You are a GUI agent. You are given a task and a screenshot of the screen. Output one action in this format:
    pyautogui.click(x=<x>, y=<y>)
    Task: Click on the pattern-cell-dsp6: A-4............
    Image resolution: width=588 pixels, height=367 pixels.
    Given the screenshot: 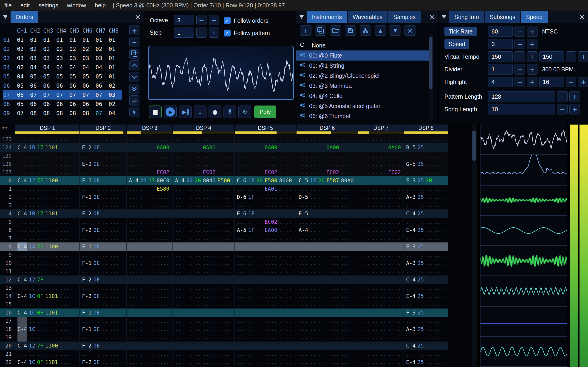 What is the action you would take?
    pyautogui.click(x=327, y=230)
    